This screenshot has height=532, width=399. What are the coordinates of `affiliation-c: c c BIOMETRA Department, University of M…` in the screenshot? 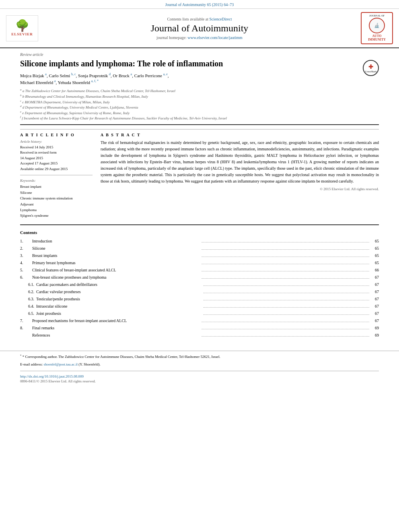 It's located at (200, 102).